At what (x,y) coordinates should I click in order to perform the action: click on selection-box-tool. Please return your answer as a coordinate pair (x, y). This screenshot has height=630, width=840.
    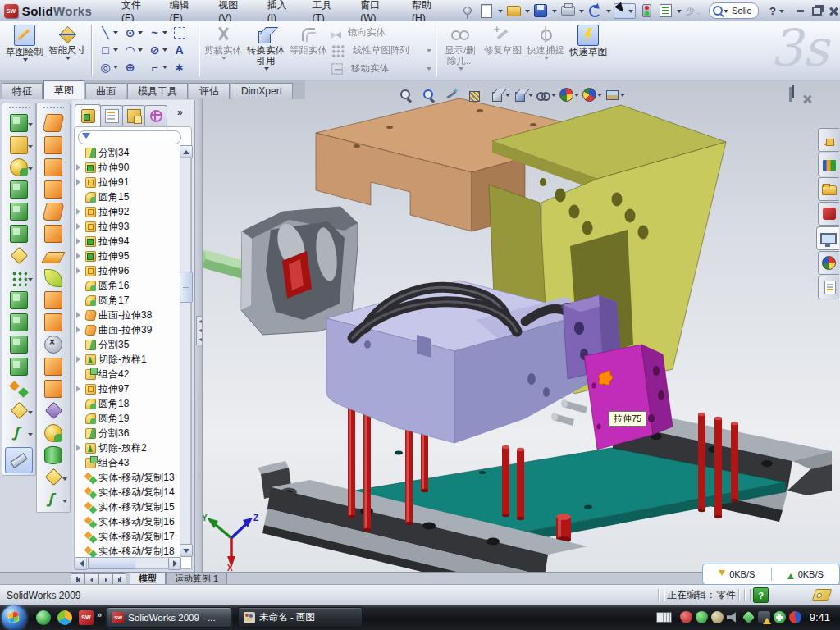
    Looking at the image, I should click on (182, 33).